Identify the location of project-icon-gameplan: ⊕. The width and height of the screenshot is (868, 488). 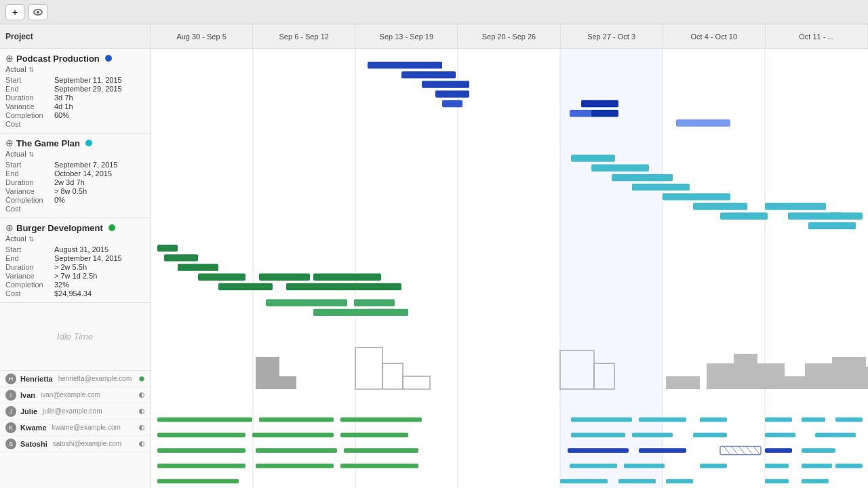
(9, 143).